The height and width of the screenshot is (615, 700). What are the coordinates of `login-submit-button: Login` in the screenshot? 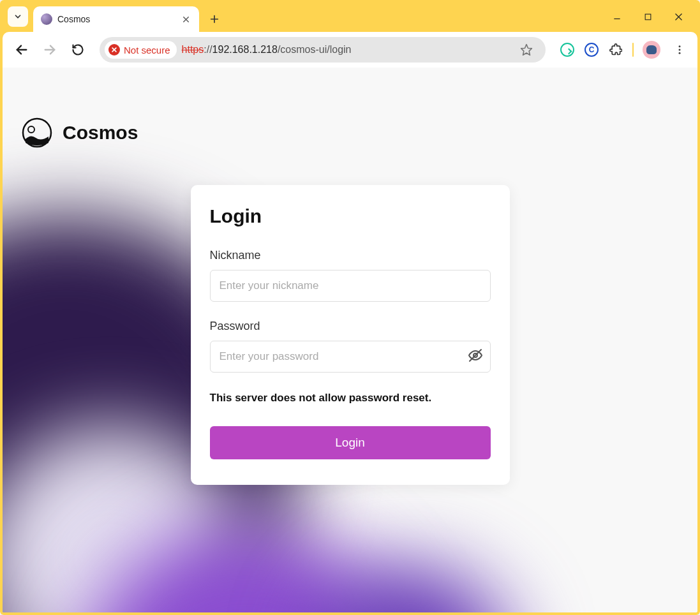 It's located at (350, 443).